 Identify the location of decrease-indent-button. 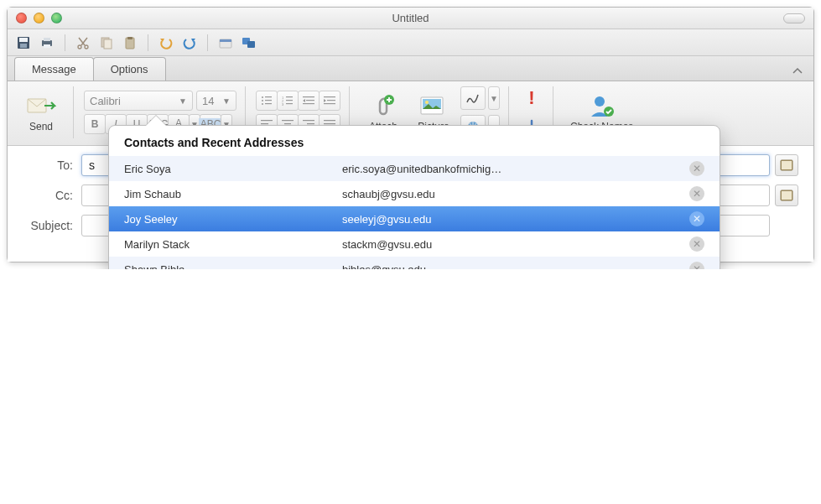
(309, 101).